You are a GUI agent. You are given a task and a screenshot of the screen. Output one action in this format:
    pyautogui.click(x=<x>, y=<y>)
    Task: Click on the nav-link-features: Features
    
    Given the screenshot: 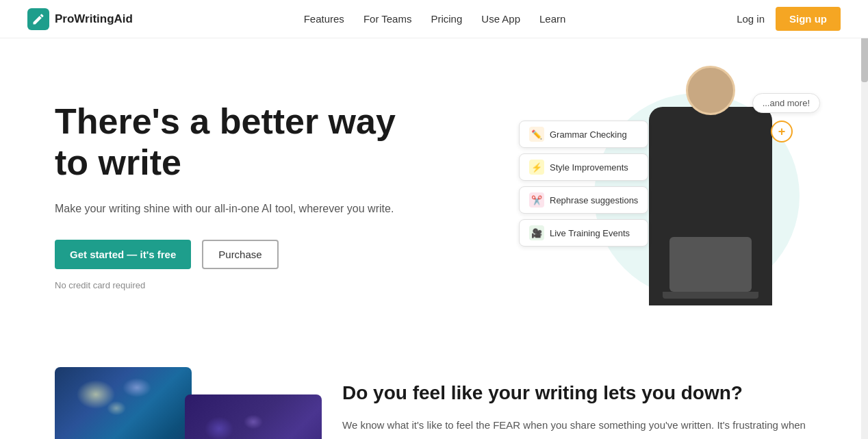 What is the action you would take?
    pyautogui.click(x=324, y=19)
    